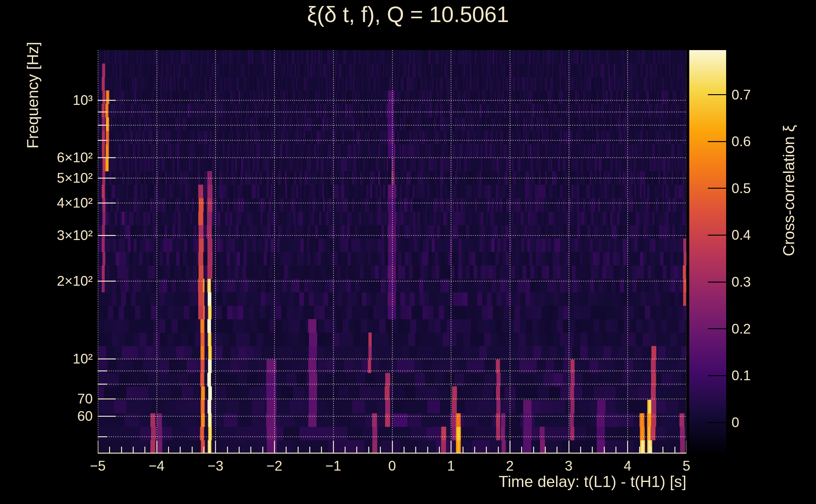 The height and width of the screenshot is (504, 816). I want to click on y-tick-label: 2×10², so click(53, 281).